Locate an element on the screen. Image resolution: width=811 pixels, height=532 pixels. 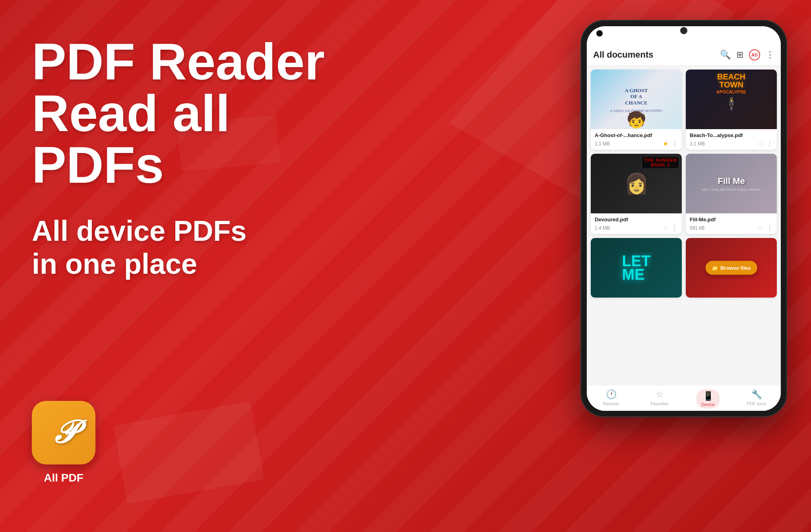
star-icon-devoured: ☆ is located at coordinates (665, 228).